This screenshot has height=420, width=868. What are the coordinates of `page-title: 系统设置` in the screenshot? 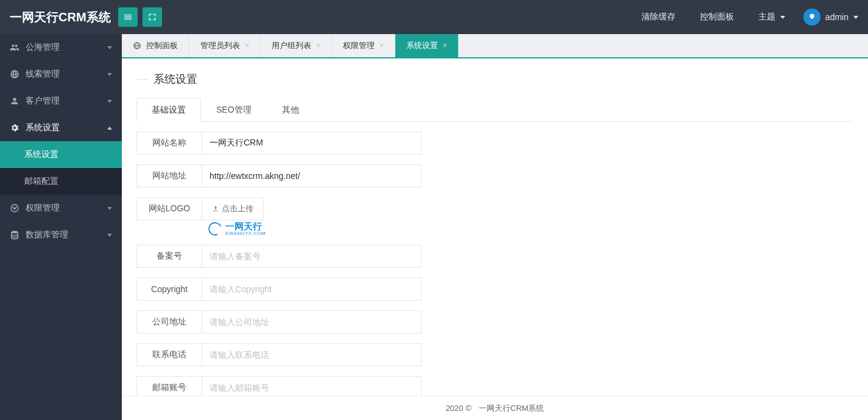 It's located at (495, 79).